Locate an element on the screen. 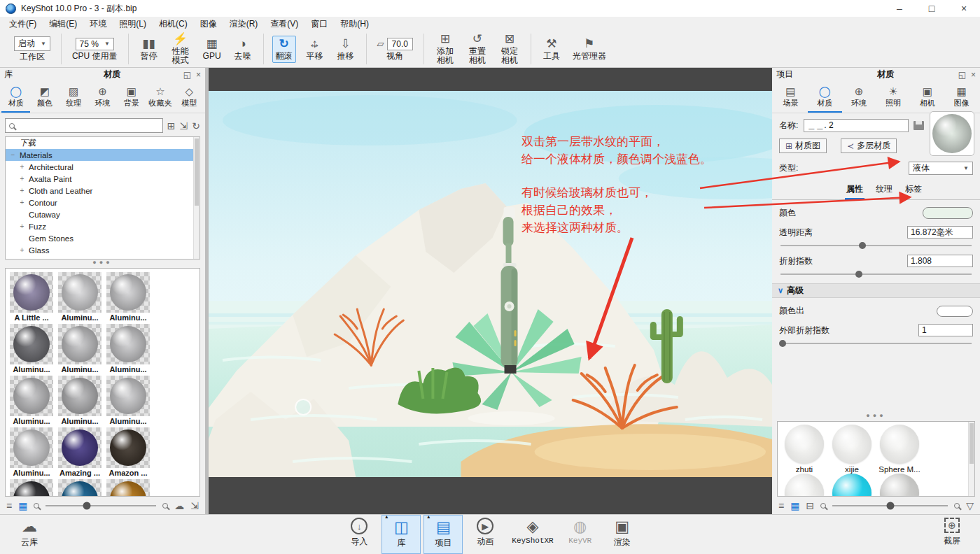 The image size is (980, 554). cloud-upload-icon: ☁ is located at coordinates (179, 506).